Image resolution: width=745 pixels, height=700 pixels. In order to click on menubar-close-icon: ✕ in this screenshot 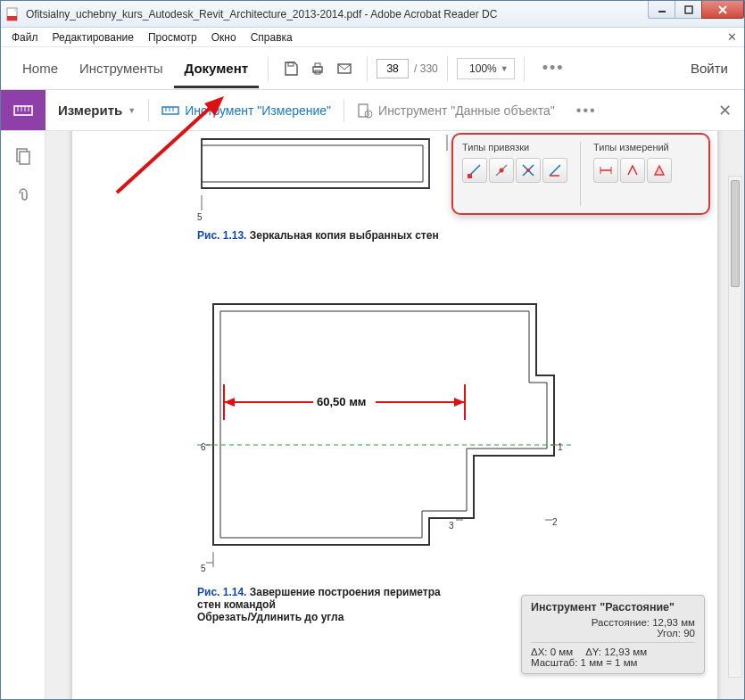, I will do `click(732, 37)`.